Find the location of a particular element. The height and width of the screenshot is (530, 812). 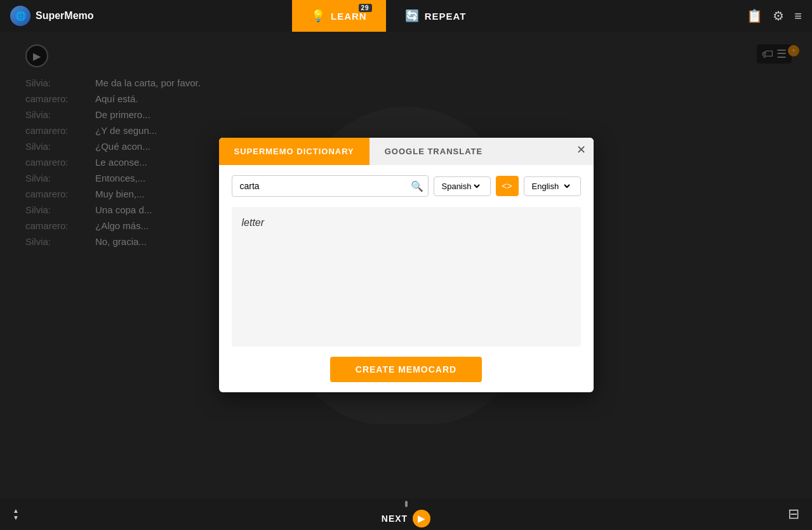

from-lang-dropdown: Spanish English French German is located at coordinates (461, 187).